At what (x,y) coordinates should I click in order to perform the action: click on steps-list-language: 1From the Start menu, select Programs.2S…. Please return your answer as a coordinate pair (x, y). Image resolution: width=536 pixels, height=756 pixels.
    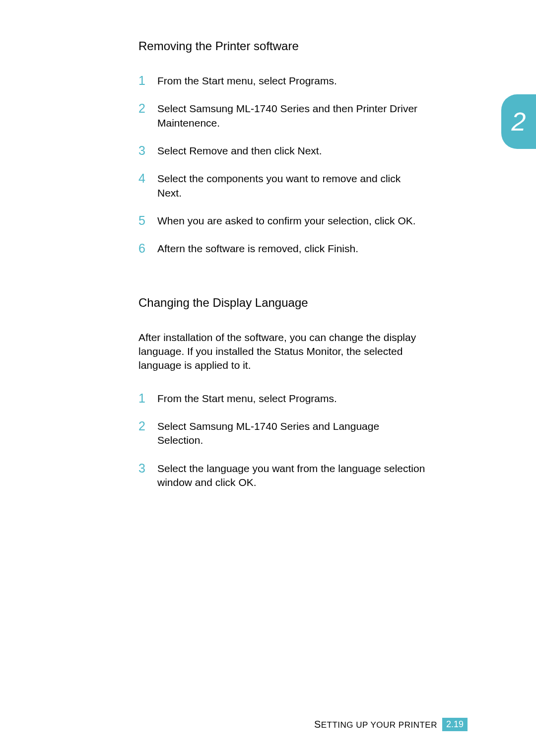
    Looking at the image, I should click on (282, 441).